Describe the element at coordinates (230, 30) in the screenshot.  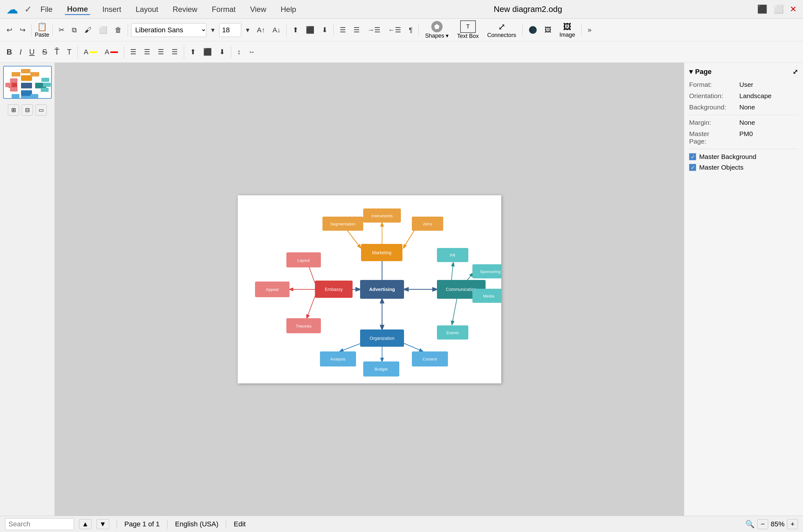
I see `font-size-input` at that location.